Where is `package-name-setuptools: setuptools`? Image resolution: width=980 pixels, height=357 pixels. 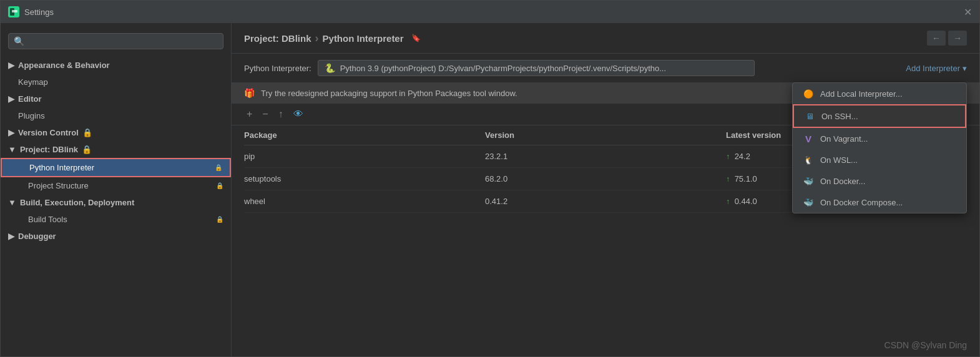
package-name-setuptools: setuptools is located at coordinates (365, 178).